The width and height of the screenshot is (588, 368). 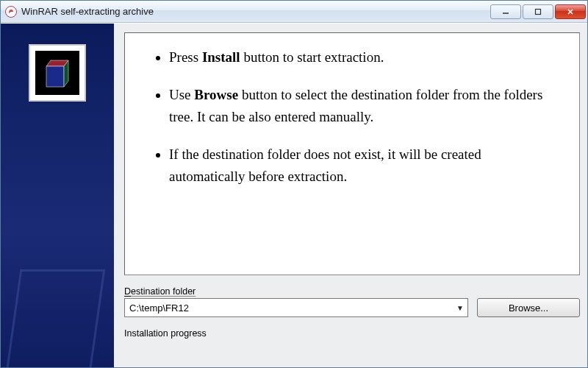 I want to click on instruction-item: Press Install button to start extraction…, so click(x=364, y=57).